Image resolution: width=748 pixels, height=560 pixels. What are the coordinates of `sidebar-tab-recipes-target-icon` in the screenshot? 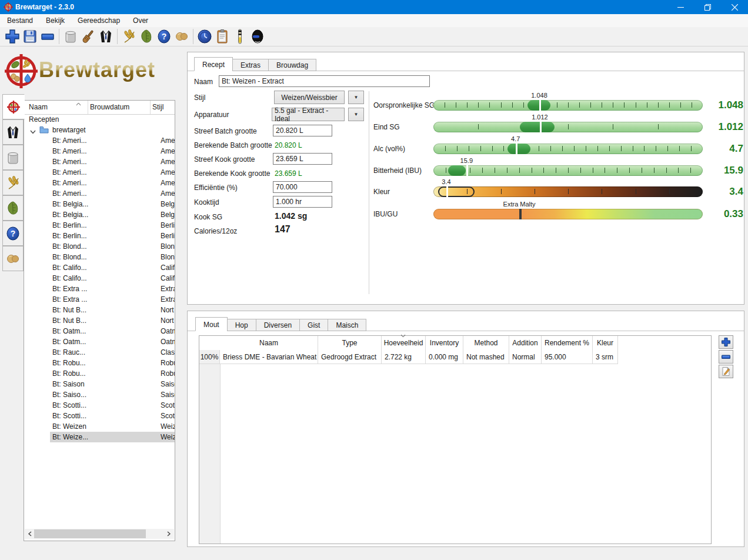 It's located at (14, 107).